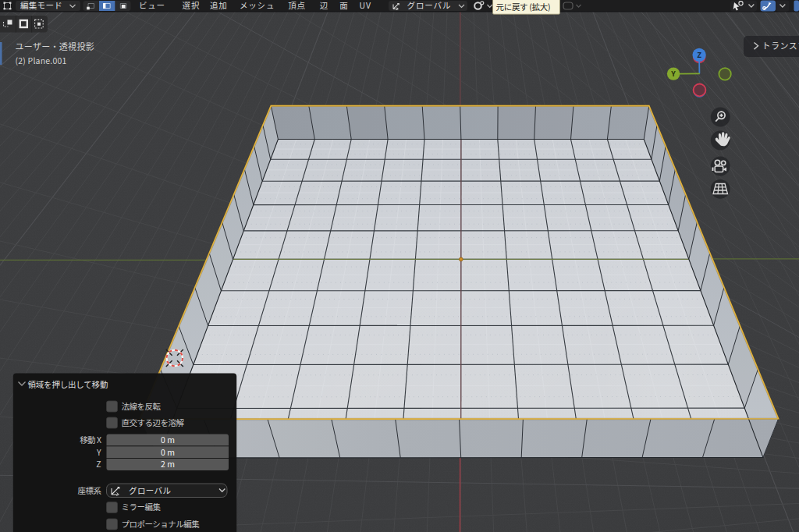 The width and height of the screenshot is (799, 532). I want to click on menu: ビュー, so click(152, 5).